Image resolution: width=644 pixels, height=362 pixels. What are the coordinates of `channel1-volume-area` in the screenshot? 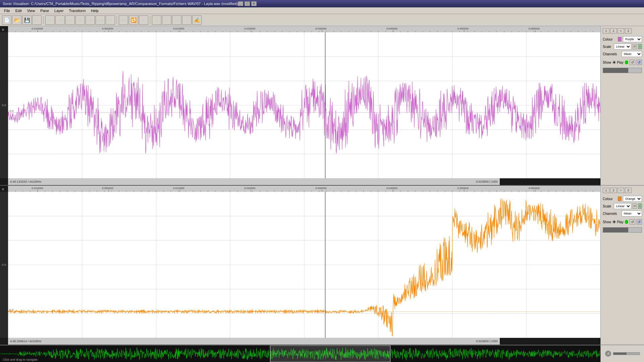 It's located at (623, 70).